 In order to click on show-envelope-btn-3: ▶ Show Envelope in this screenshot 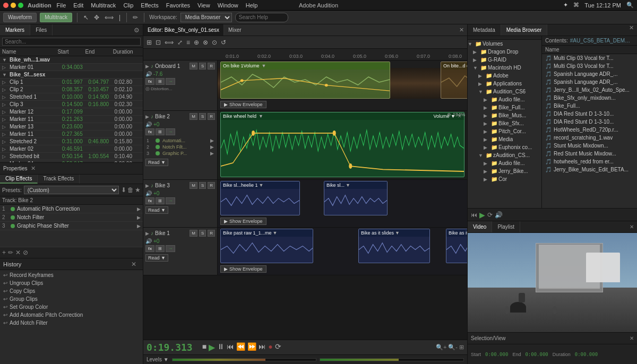, I will do `click(243, 221)`.